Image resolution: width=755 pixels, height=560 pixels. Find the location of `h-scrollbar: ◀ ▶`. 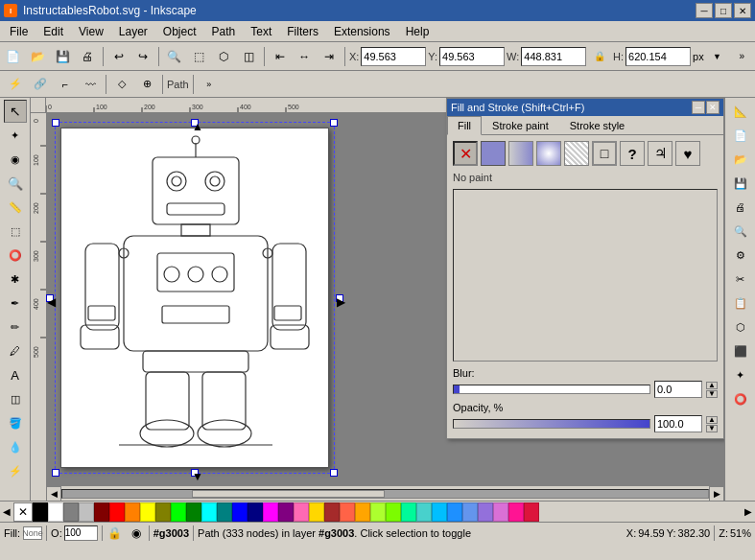

h-scrollbar: ◀ ▶ is located at coordinates (386, 493).